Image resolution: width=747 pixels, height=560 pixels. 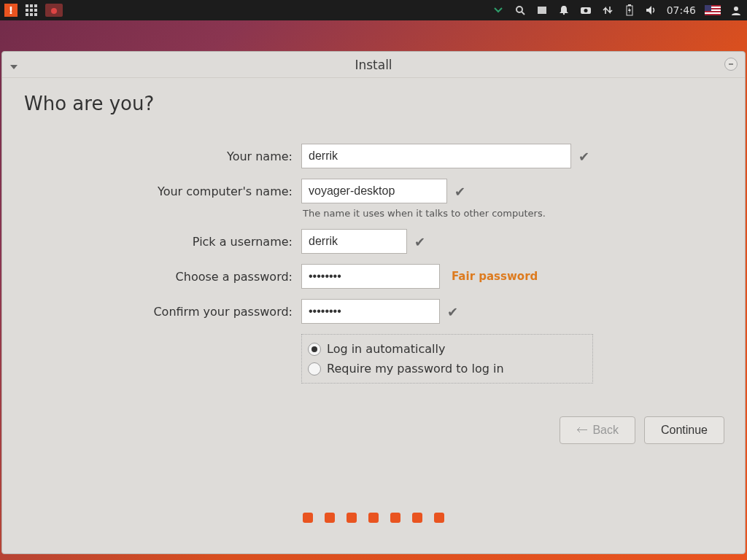 I want to click on camera-icon, so click(x=586, y=10).